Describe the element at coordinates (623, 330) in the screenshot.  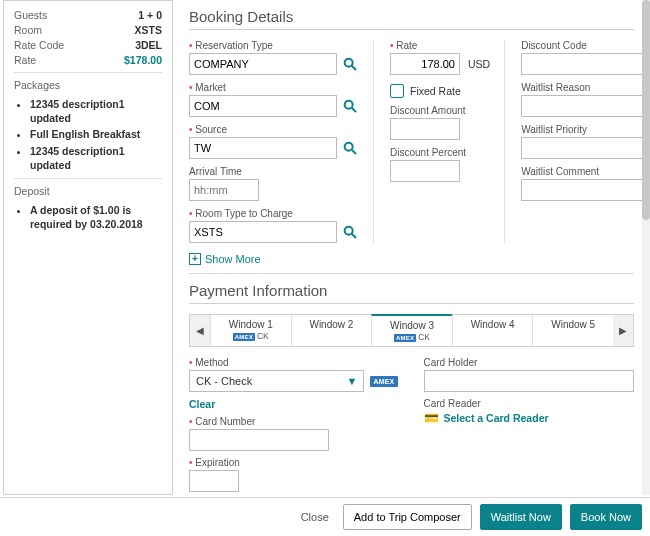
I see `tab-next-button: ▶` at that location.